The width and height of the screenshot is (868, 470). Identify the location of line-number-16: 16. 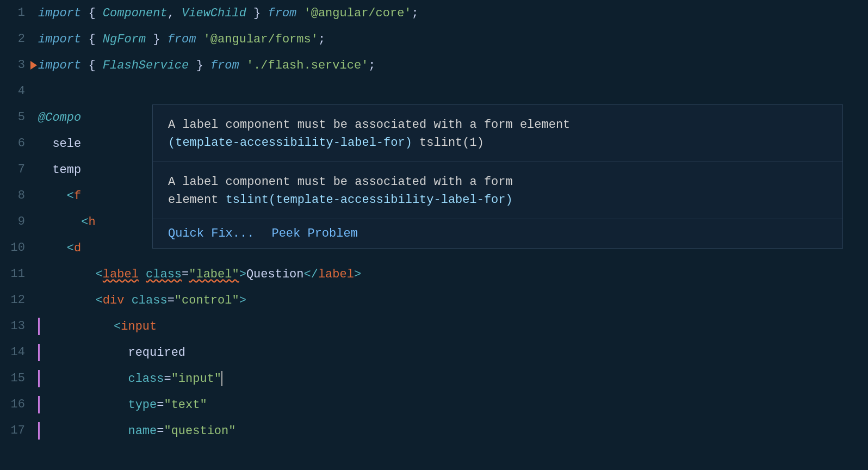
(13, 405).